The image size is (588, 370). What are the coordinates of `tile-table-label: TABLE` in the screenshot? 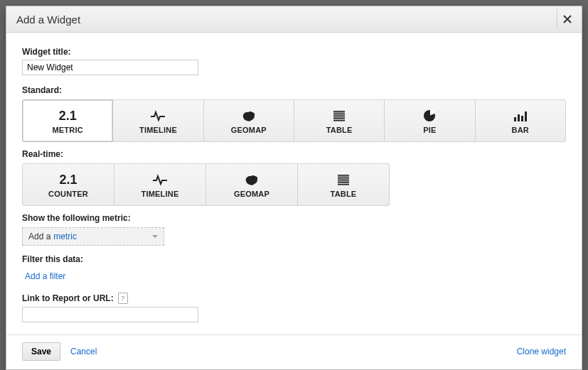 It's located at (340, 130).